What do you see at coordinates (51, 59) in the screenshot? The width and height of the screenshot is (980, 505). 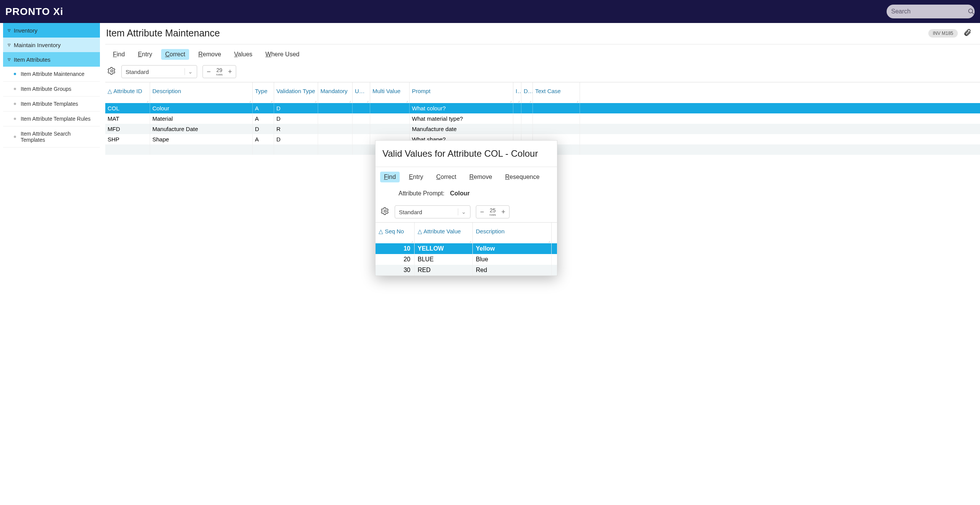 I see `sidebar-item-item-attributes: ▿ Item Attributes` at bounding box center [51, 59].